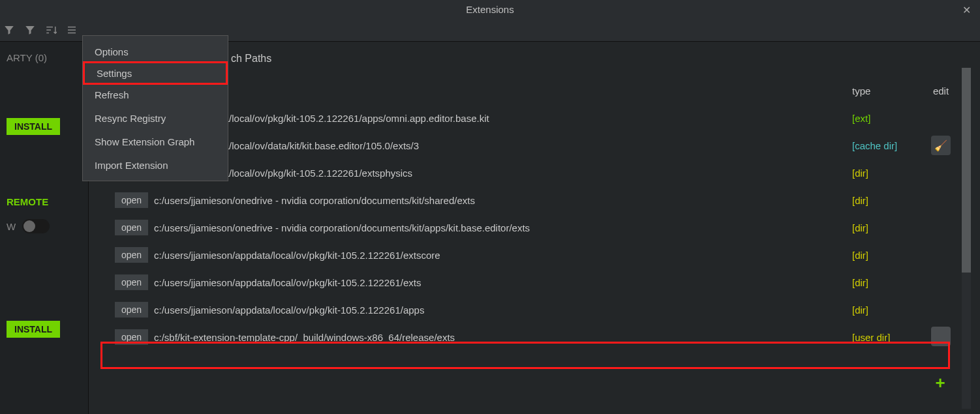 The height and width of the screenshot is (414, 980). I want to click on window-title: Extensions, so click(489, 9).